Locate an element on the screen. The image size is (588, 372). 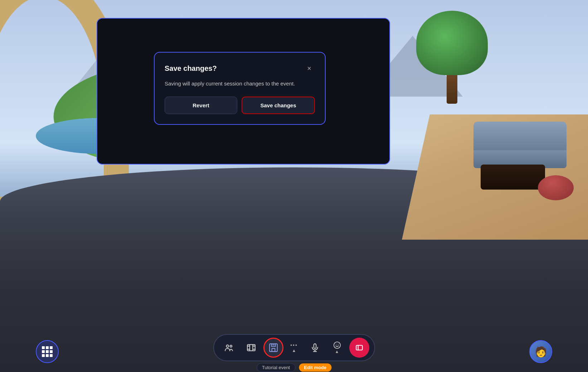
ottoman is located at coordinates (556, 188).